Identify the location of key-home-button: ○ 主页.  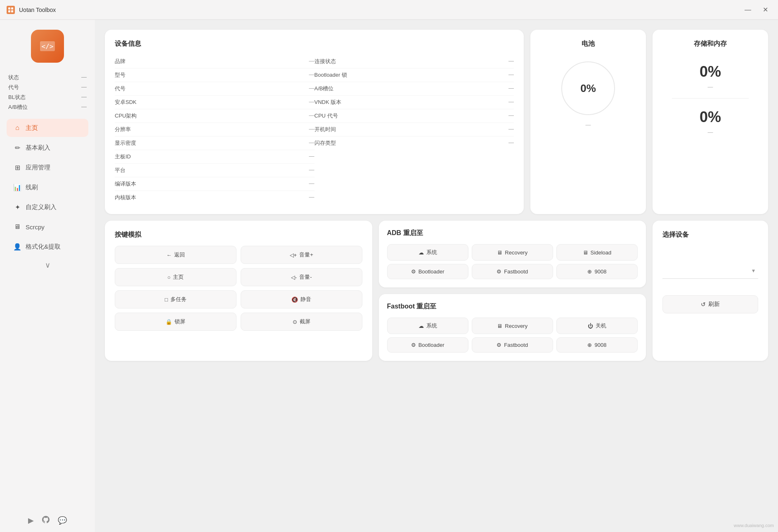
(176, 277).